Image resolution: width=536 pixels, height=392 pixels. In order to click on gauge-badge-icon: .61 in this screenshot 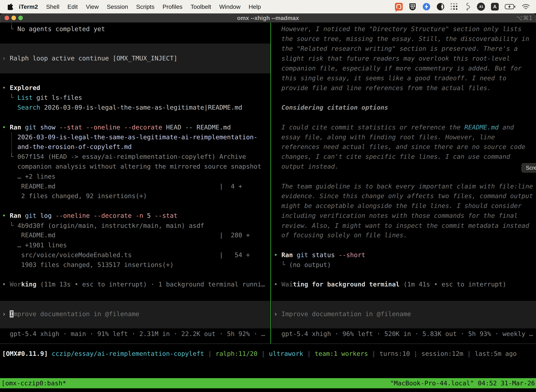, I will do `click(481, 7)`.